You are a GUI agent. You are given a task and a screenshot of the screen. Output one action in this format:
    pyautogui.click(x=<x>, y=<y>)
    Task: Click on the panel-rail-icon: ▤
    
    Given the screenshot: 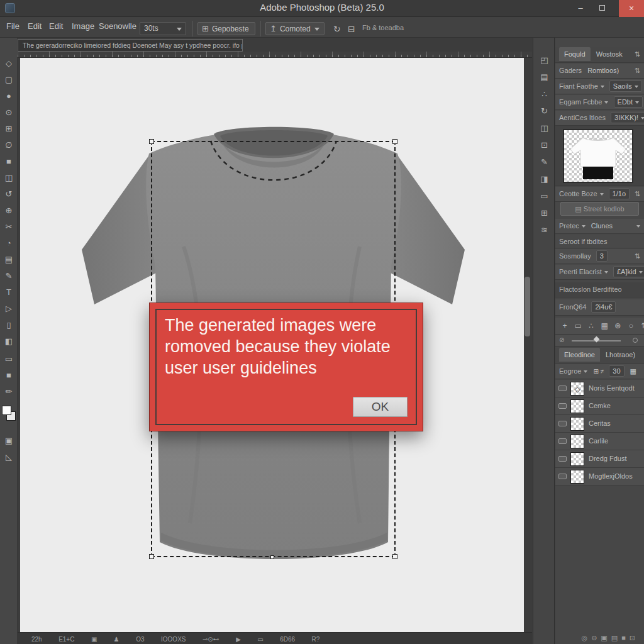 What is the action you would take?
    pyautogui.click(x=545, y=77)
    